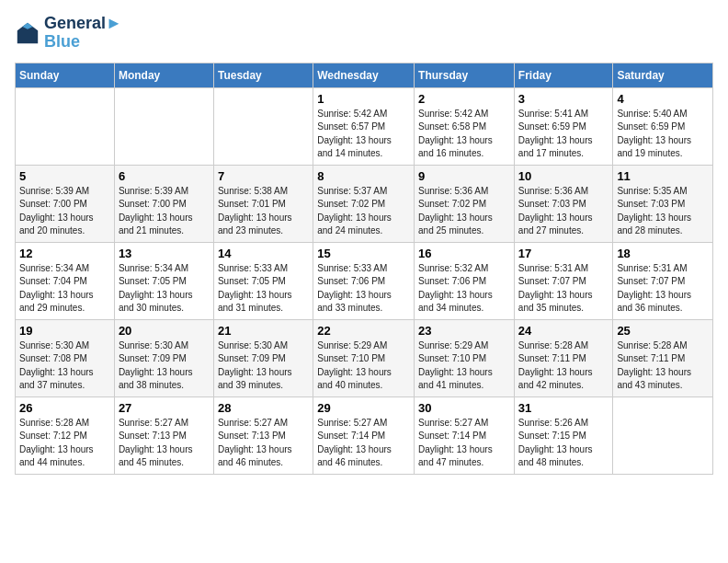 This screenshot has height=563, width=728. What do you see at coordinates (464, 254) in the screenshot?
I see `day-number: 16` at bounding box center [464, 254].